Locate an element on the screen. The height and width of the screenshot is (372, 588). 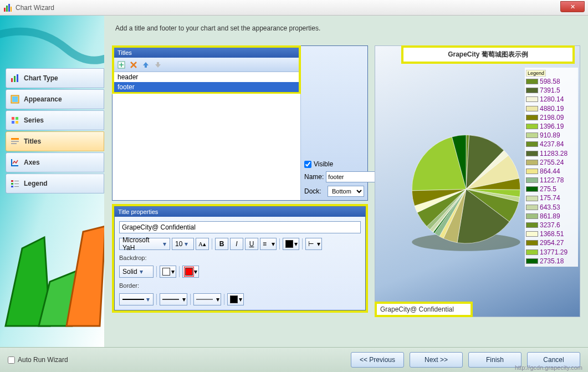
italic-button: I is located at coordinates (237, 244).